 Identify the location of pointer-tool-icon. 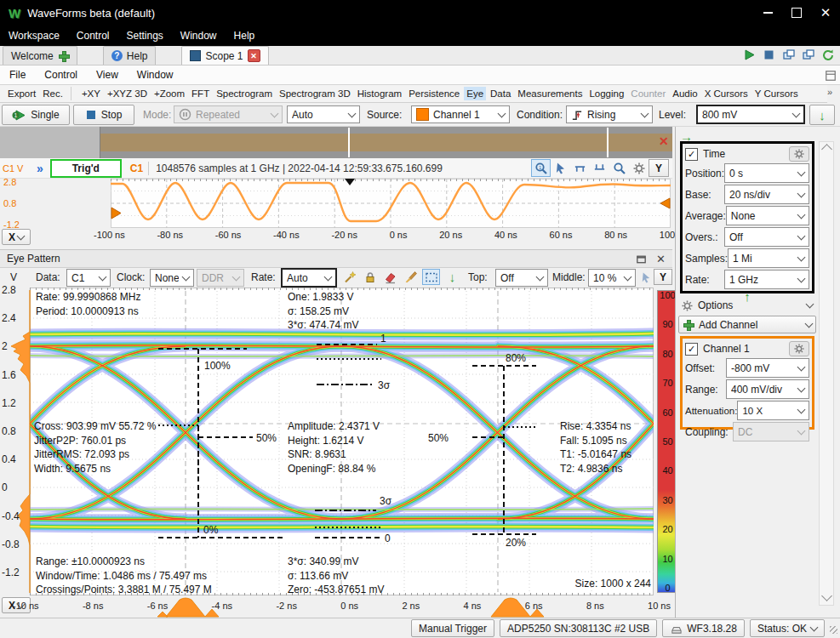
(560, 168).